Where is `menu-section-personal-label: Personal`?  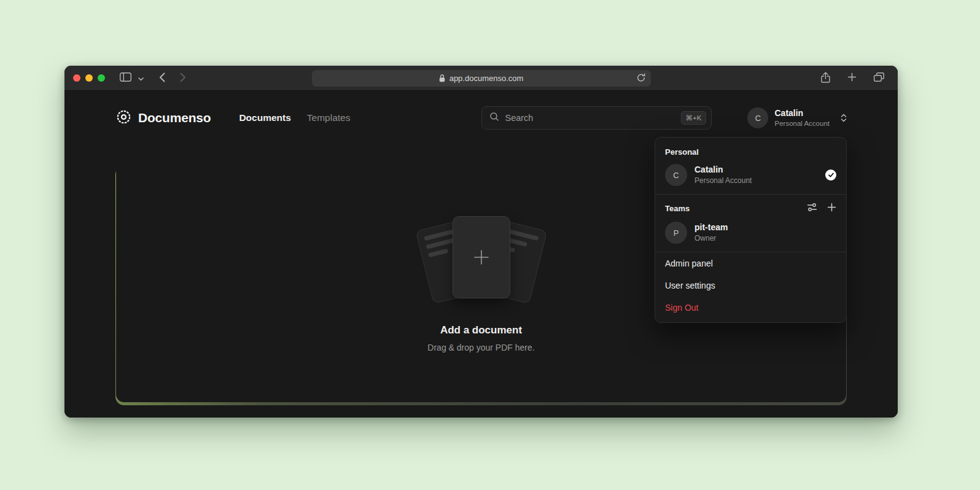 menu-section-personal-label: Personal is located at coordinates (750, 151).